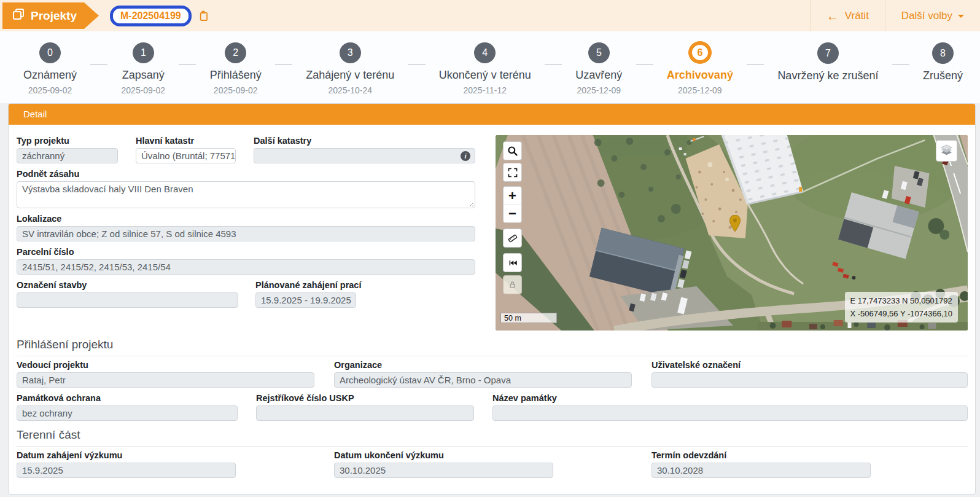 The width and height of the screenshot is (980, 497). What do you see at coordinates (127, 398) in the screenshot?
I see `field-label: Památková ochrana` at bounding box center [127, 398].